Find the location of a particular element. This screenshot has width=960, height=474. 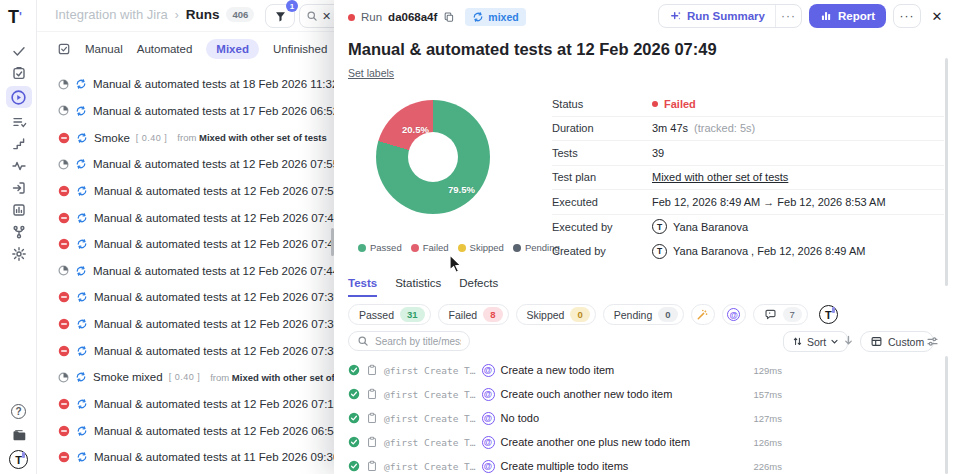

field-label: Executed is located at coordinates (602, 202).